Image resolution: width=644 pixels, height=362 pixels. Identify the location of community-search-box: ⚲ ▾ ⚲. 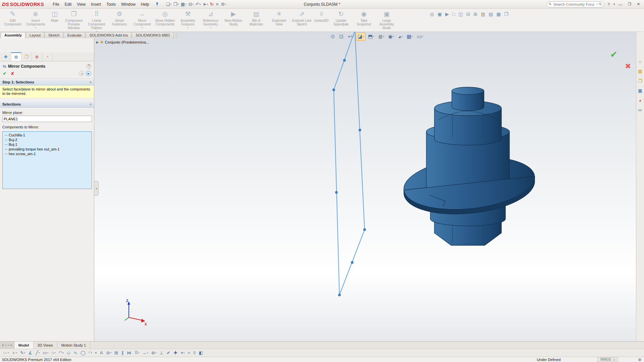
(575, 4).